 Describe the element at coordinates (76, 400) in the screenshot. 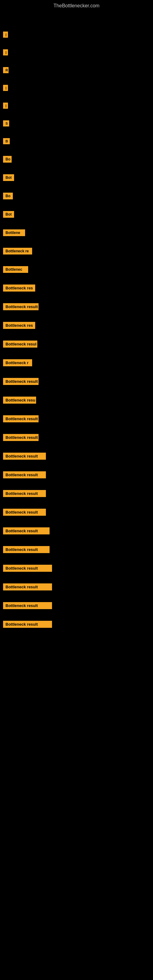

I see `list-item: Bottleneck resu` at that location.